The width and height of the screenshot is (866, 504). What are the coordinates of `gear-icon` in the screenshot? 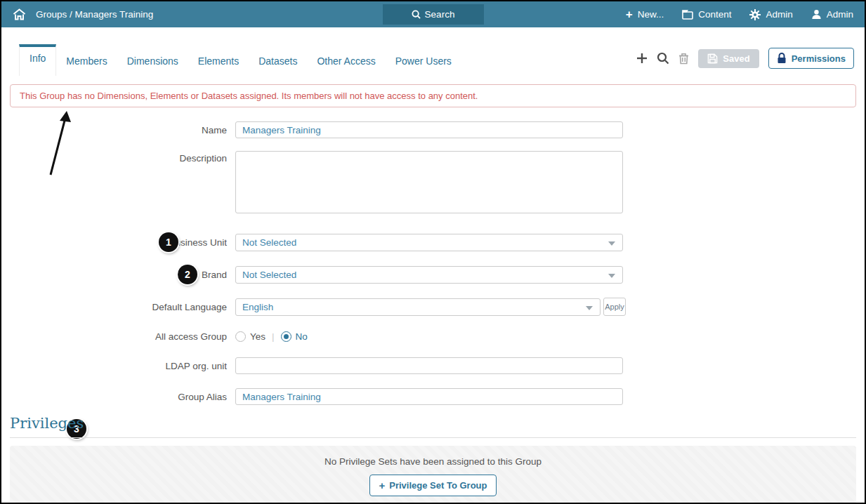 It's located at (755, 15).